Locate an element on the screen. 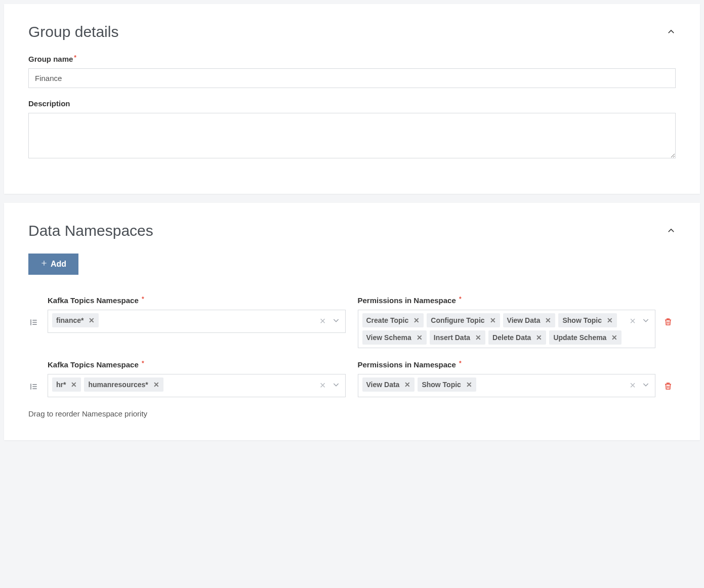 Image resolution: width=704 pixels, height=588 pixels. group-name-label: Group name* is located at coordinates (352, 59).